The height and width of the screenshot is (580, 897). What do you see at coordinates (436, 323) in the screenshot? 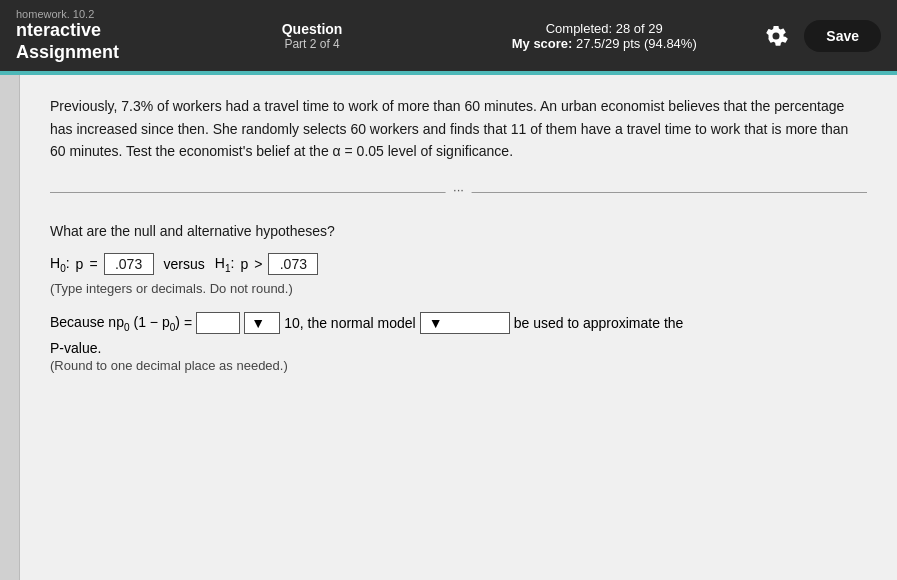
I see `dropdown-arrow-2: ▼` at bounding box center [436, 323].